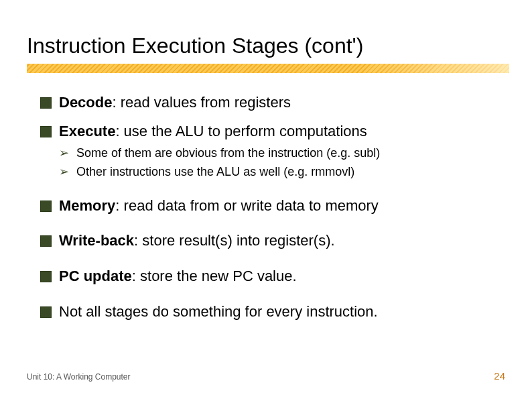  I want to click on sub-bullet: Some of them are obvious from the instru…, so click(282, 153).